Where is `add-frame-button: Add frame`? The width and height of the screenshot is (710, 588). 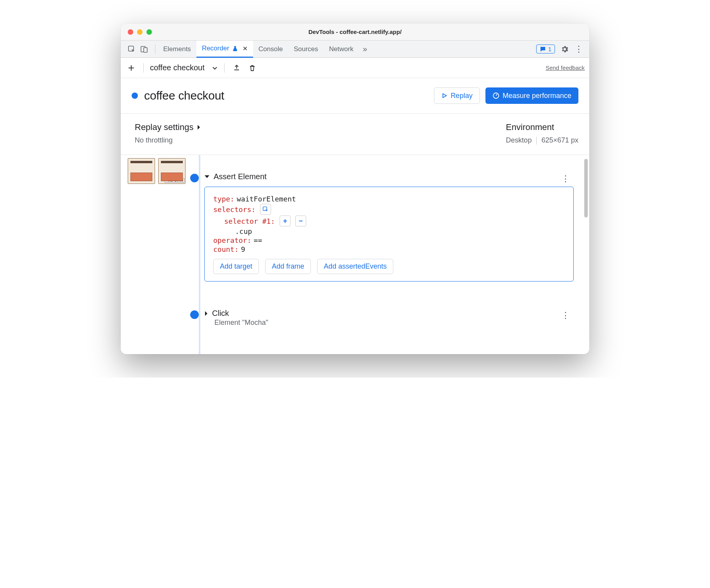 add-frame-button: Add frame is located at coordinates (288, 266).